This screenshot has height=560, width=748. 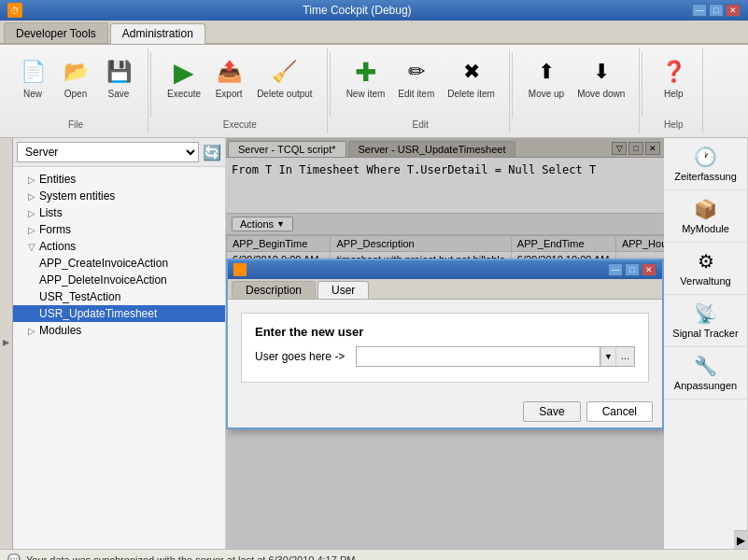 I want to click on user-input, so click(x=478, y=357).